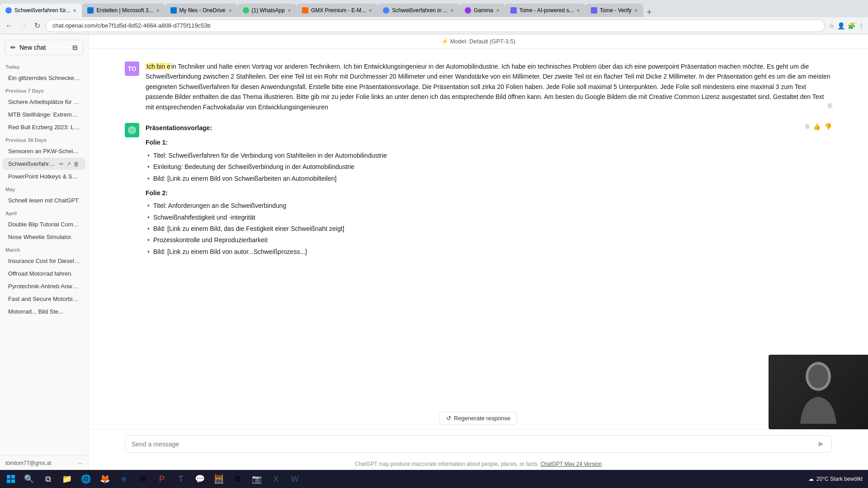 The image size is (868, 488). Describe the element at coordinates (811, 479) in the screenshot. I see `cloud-icon: ☁` at that location.